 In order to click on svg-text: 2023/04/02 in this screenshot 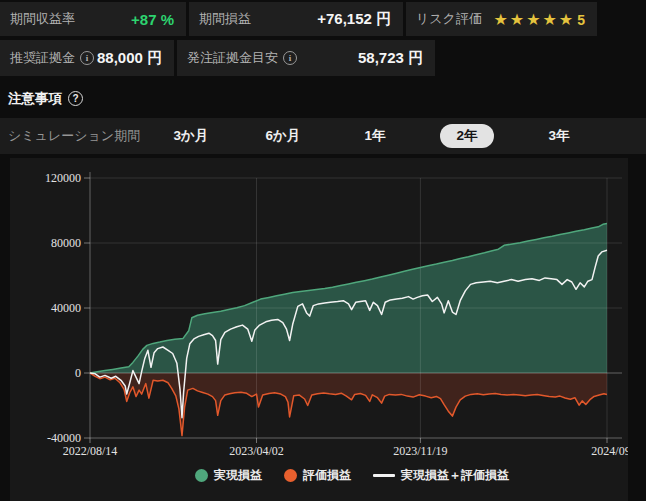, I will do `click(256, 451)`.